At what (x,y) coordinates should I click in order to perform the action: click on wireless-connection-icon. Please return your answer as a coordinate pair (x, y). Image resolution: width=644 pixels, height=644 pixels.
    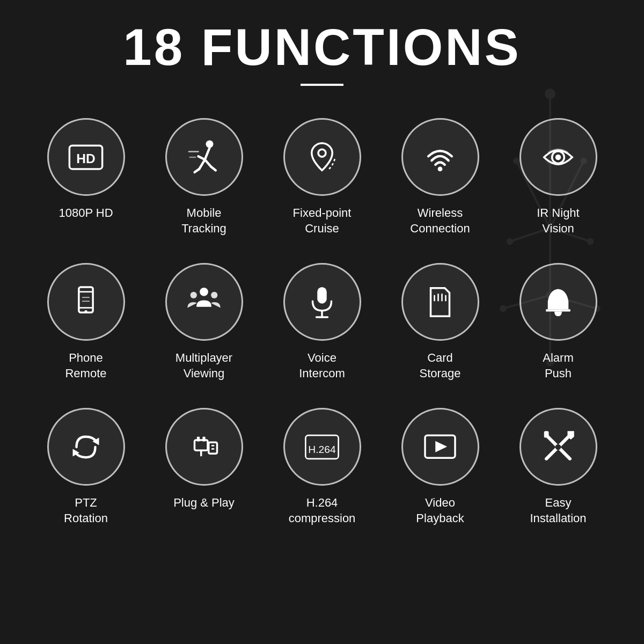
    Looking at the image, I should click on (440, 157).